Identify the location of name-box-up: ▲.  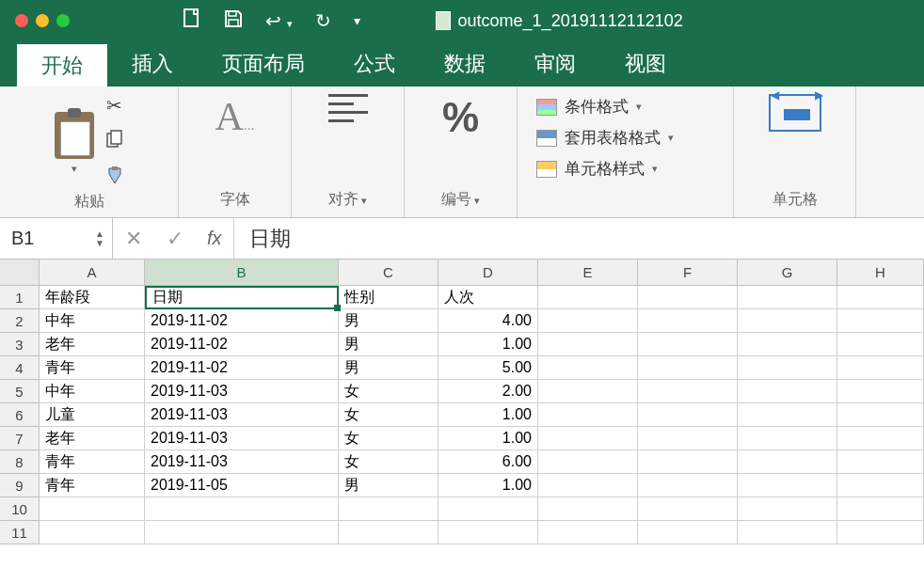
(100, 234).